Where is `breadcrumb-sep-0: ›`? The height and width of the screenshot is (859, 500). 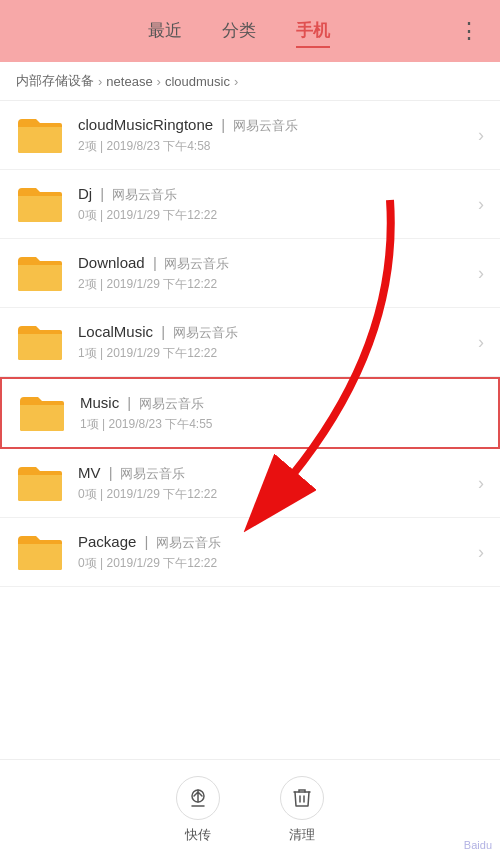
breadcrumb-sep-0: › is located at coordinates (100, 82).